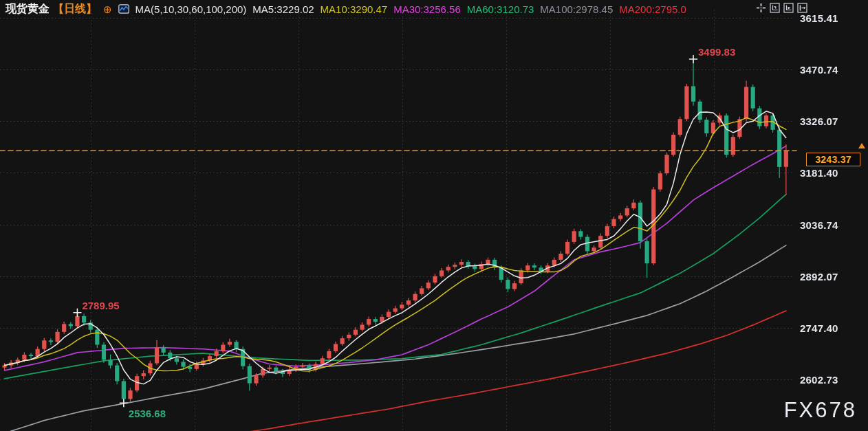  I want to click on chart-toolbar, so click(781, 8).